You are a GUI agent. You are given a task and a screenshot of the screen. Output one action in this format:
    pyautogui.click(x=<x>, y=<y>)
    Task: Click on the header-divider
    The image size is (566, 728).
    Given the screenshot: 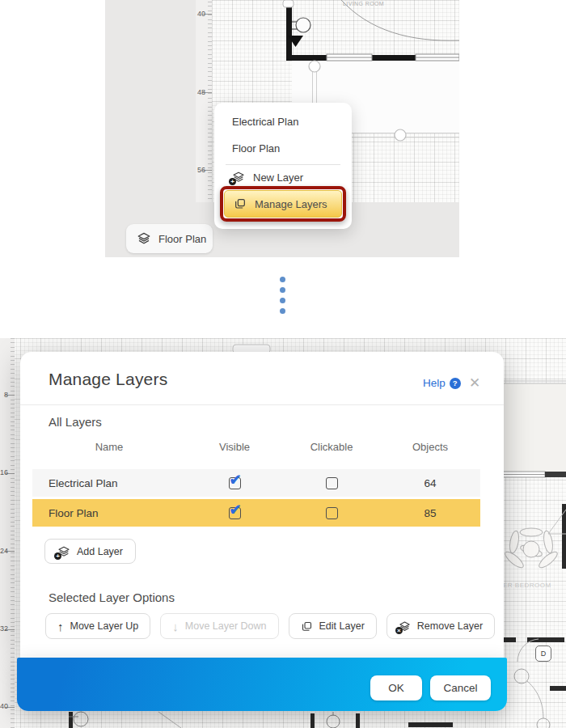 What is the action you would take?
    pyautogui.click(x=262, y=404)
    